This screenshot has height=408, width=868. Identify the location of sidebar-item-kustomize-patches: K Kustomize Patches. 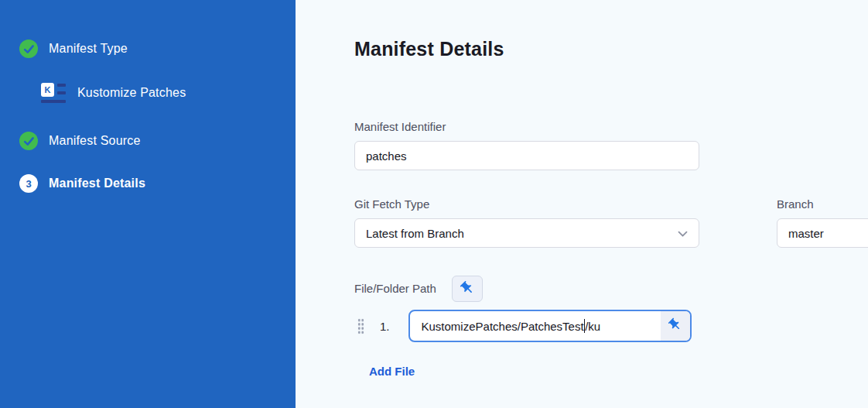
(169, 93).